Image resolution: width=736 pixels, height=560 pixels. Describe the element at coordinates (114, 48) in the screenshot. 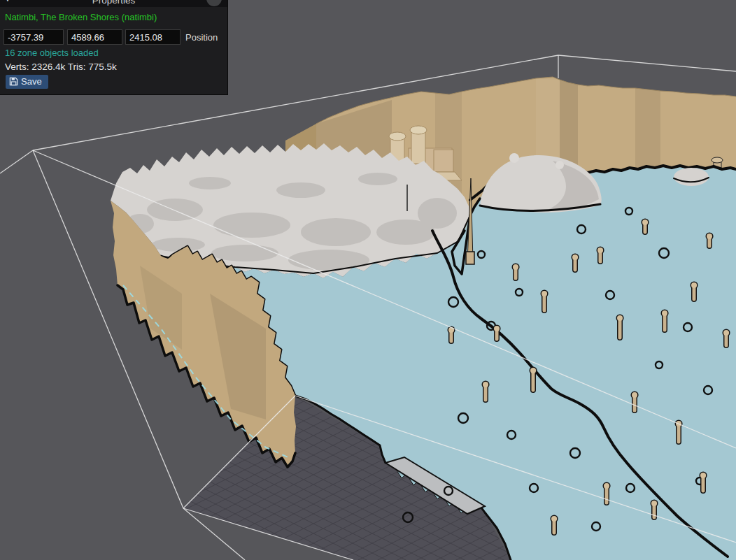

I see `properties-panel: ▼ Properties Natimbi, The Broken Shores …` at that location.